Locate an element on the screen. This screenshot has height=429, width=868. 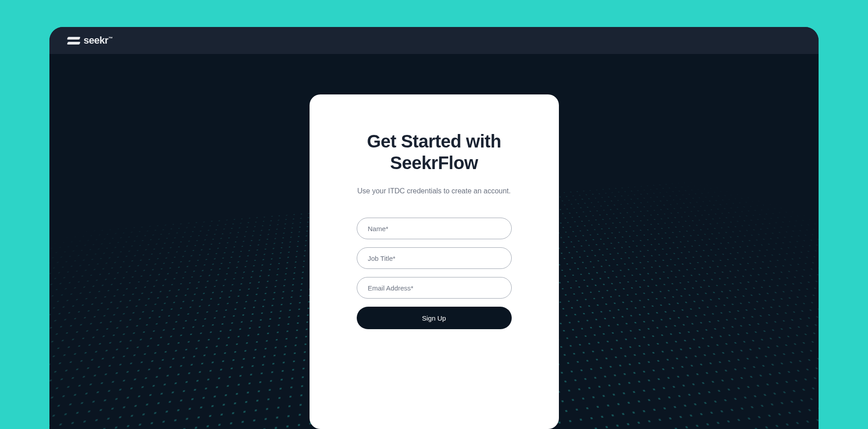
brand-name: seekr™ is located at coordinates (98, 40).